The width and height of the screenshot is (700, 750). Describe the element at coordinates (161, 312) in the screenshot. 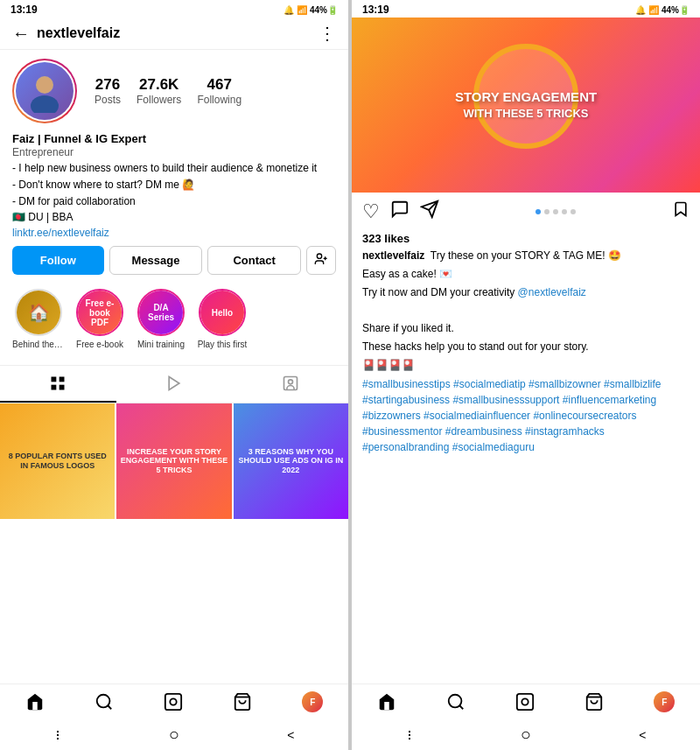

I see `highlight-text-3: D/A Series` at that location.